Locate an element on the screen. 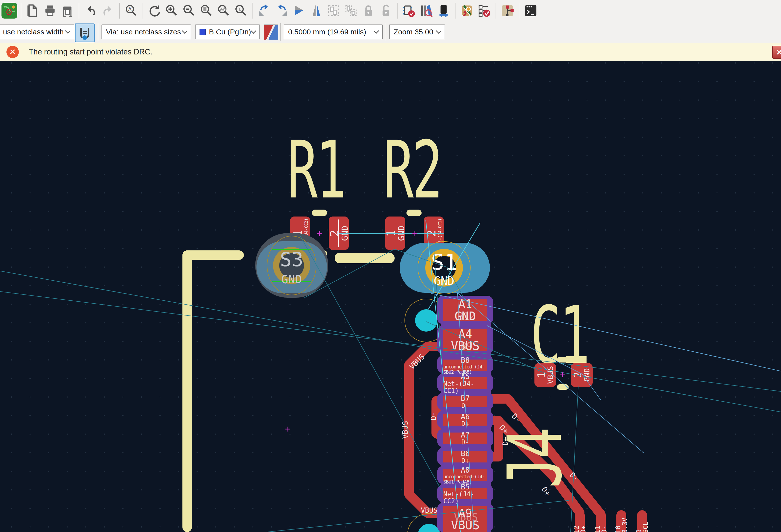 Image resolution: width=781 pixels, height=532 pixels. j4-pad-b5: B5 Net-(J4-CC2) is located at coordinates (465, 494).